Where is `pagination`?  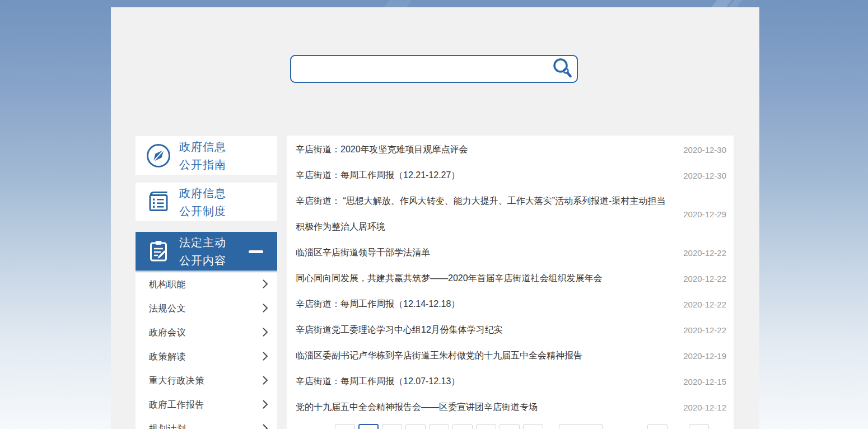 pagination is located at coordinates (534, 427).